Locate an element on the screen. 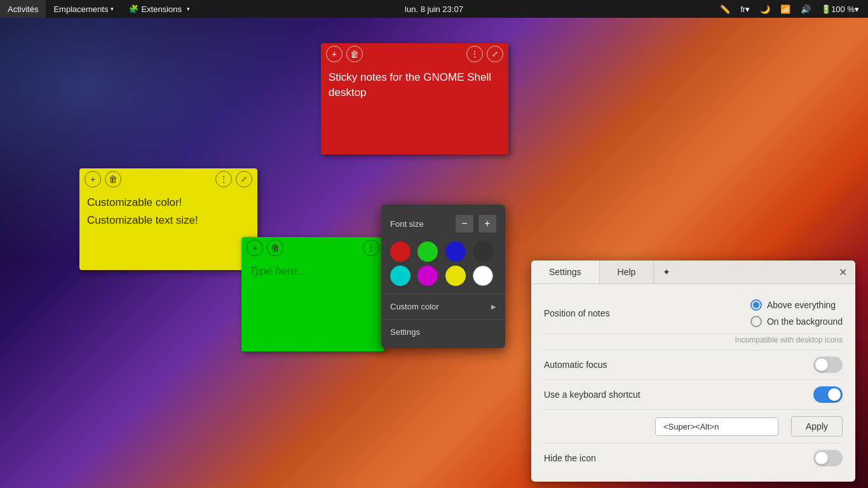 This screenshot has height=488, width=868. battery-indicator: 🔋 100 % ▾ is located at coordinates (840, 9).